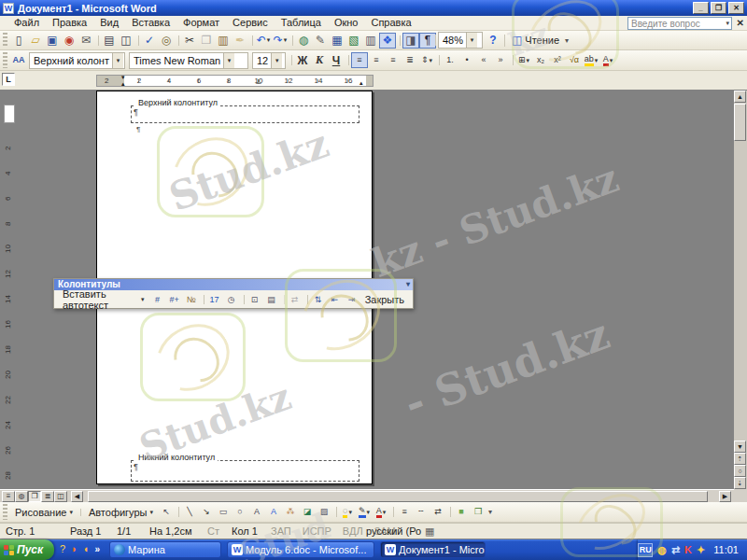 The width and height of the screenshot is (747, 560). I want to click on arrow-style-button: ⇄ ▾, so click(438, 511).